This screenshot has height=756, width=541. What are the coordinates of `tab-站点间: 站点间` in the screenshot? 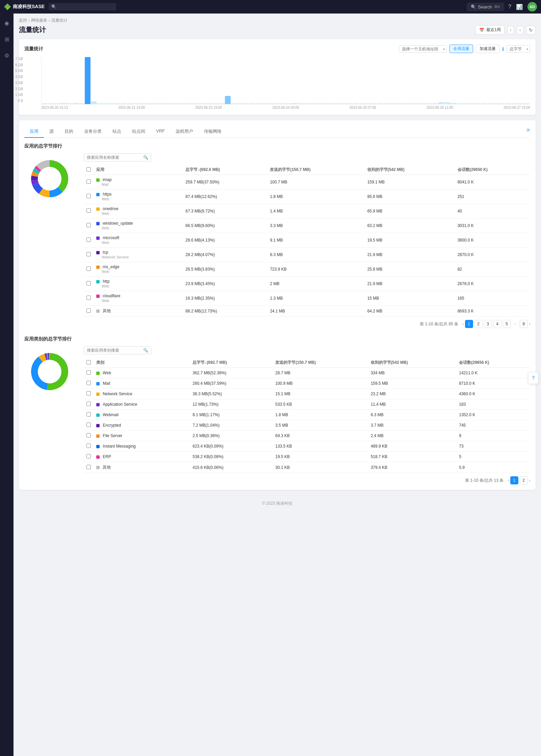 It's located at (138, 132).